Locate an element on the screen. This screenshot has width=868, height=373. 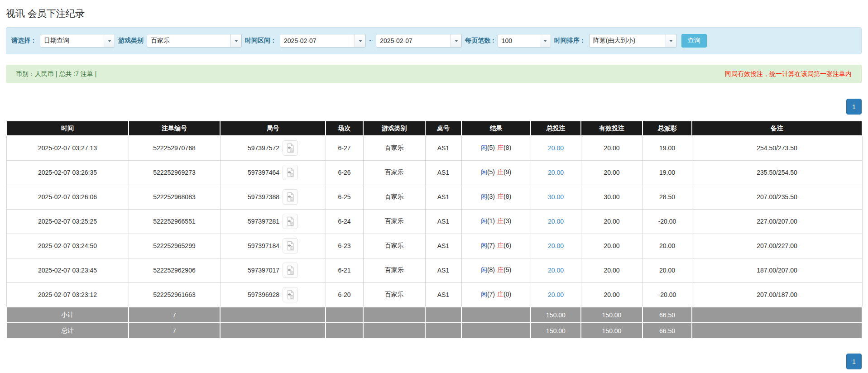
round-wrap: 597397017 is located at coordinates (273, 270).